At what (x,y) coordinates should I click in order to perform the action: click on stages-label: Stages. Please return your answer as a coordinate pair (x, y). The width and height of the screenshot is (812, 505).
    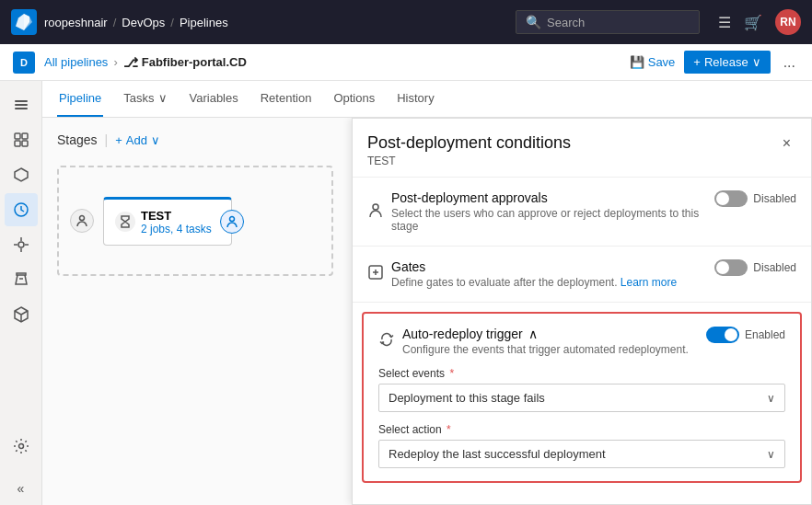
    Looking at the image, I should click on (77, 140).